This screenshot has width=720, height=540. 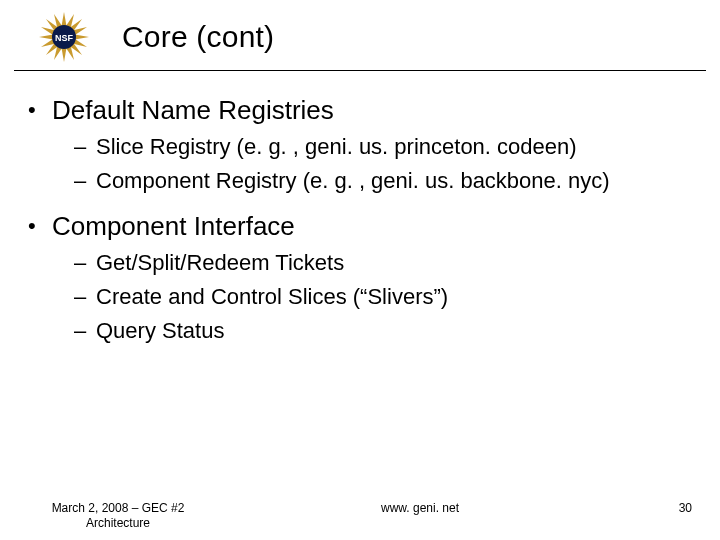 What do you see at coordinates (420, 508) in the screenshot?
I see `footer-url: www. geni. net` at bounding box center [420, 508].